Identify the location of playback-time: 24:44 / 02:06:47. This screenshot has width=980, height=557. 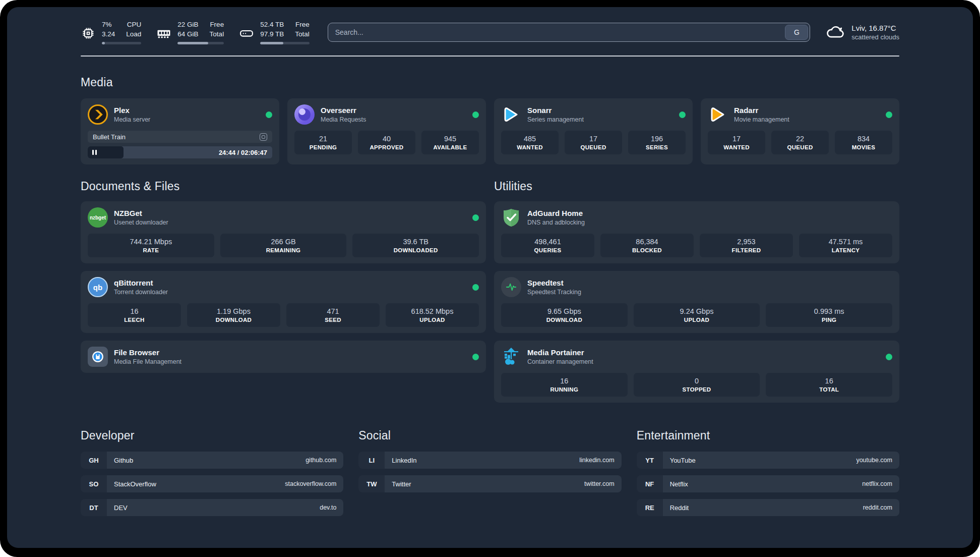
(243, 152).